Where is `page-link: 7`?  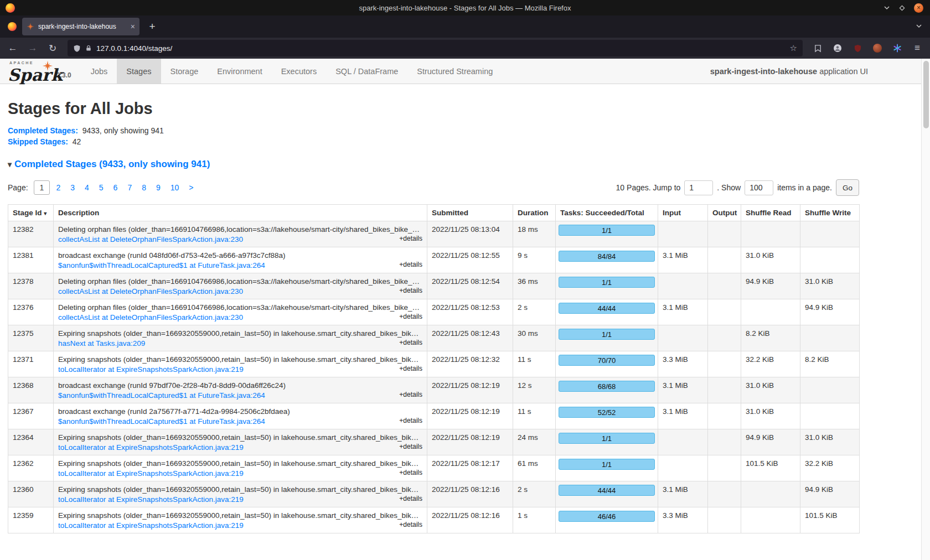 page-link: 7 is located at coordinates (130, 188).